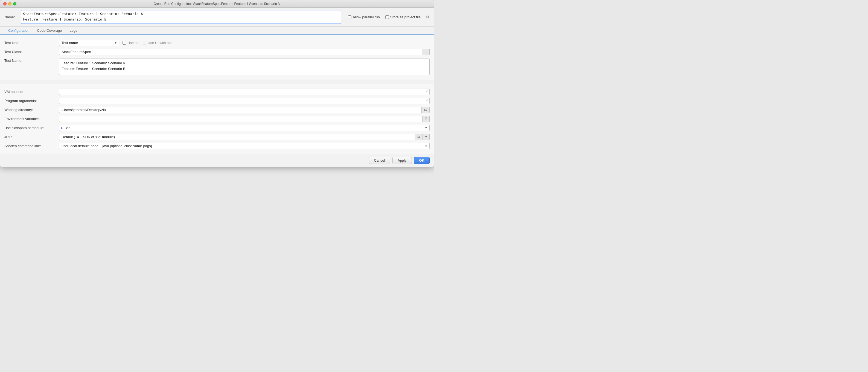 The image size is (868, 372). I want to click on ok-button: OK, so click(422, 160).